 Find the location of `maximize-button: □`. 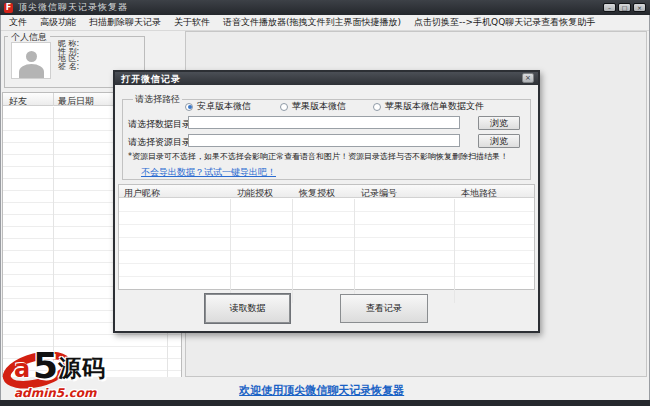

maximize-button: □ is located at coordinates (624, 8).